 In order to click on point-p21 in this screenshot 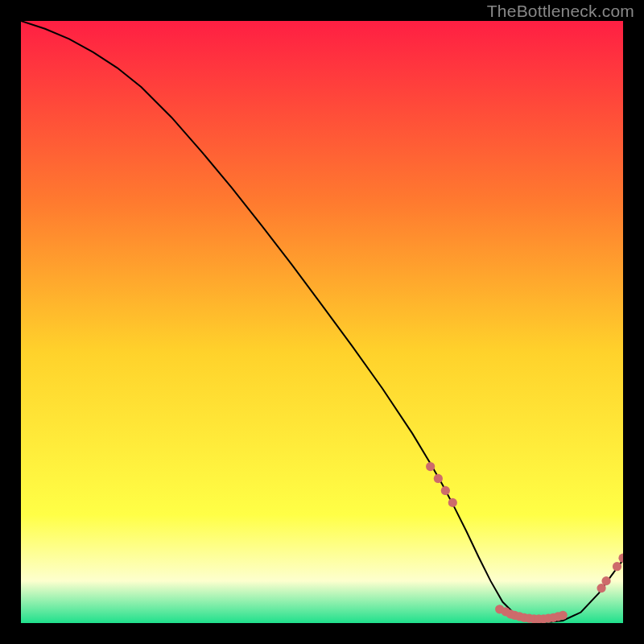, I will do `click(617, 567)`.